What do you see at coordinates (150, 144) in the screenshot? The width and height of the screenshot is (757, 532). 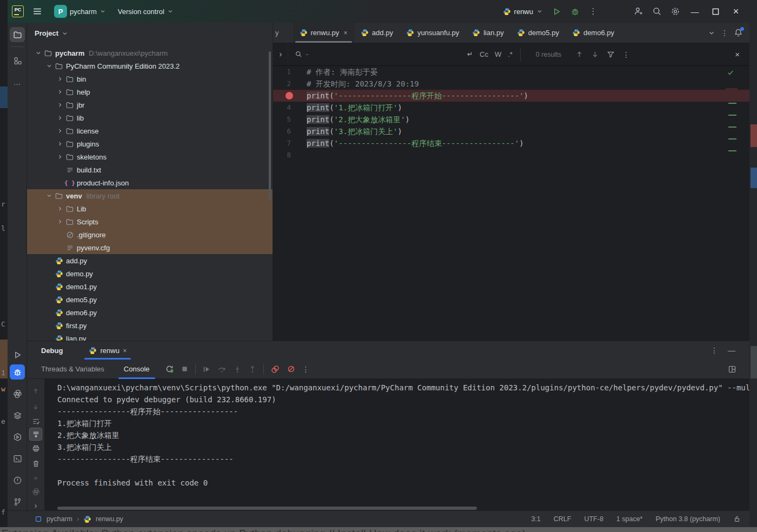 I see `tree-item-plugins: plugins` at bounding box center [150, 144].